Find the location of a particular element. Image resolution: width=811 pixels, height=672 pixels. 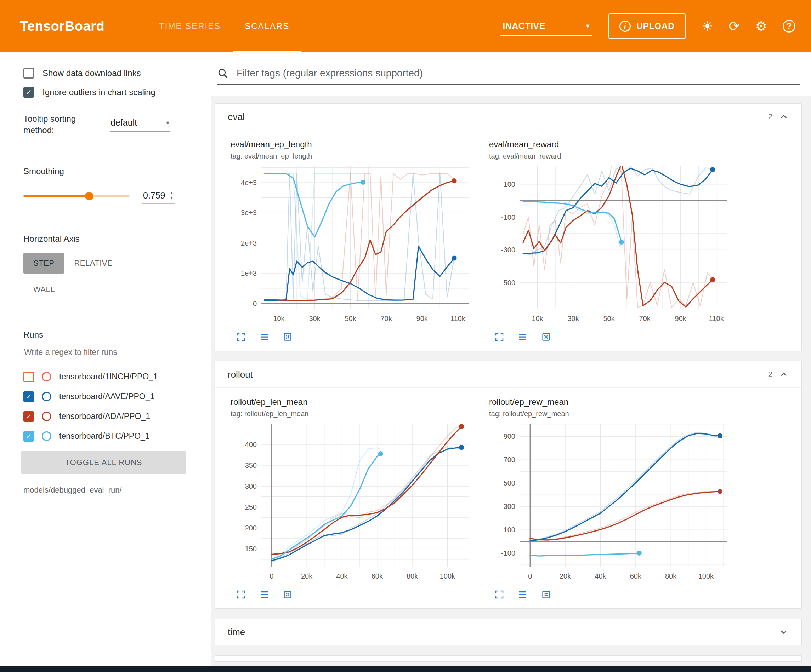

brightness-icon: ☀ is located at coordinates (708, 26).